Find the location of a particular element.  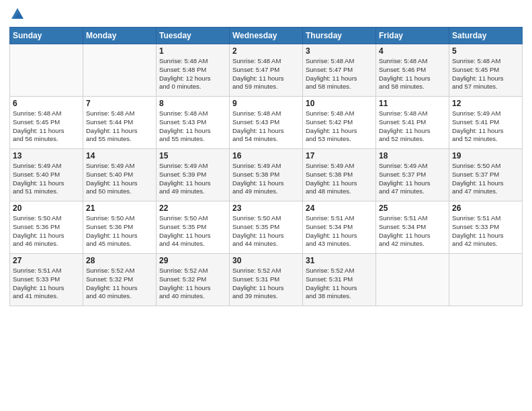

day-info: Sunrise: 5:49 AM Sunset: 5:41 PM Dayligh… is located at coordinates (486, 126).